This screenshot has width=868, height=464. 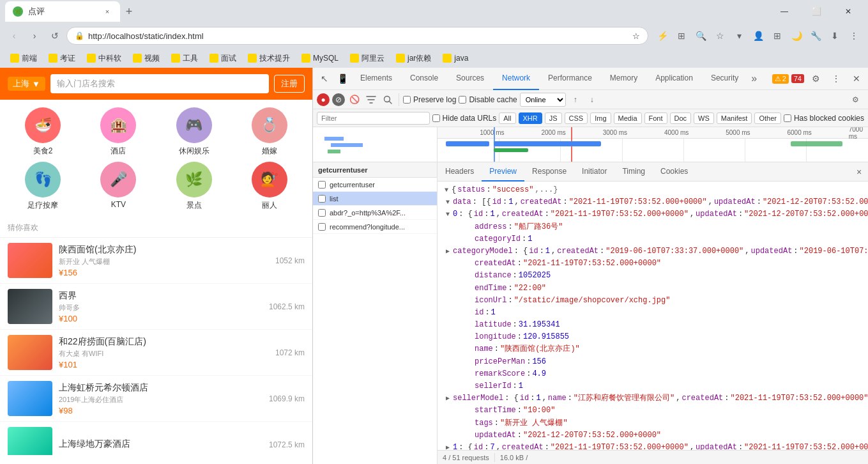 What do you see at coordinates (674, 79) in the screenshot?
I see `tab-application: Application` at bounding box center [674, 79].